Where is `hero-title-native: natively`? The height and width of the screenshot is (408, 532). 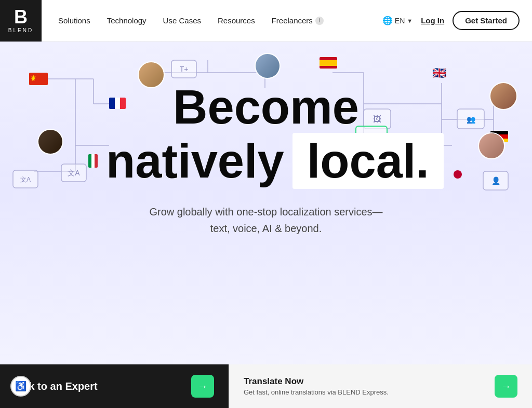
hero-title-native: natively is located at coordinates (195, 161).